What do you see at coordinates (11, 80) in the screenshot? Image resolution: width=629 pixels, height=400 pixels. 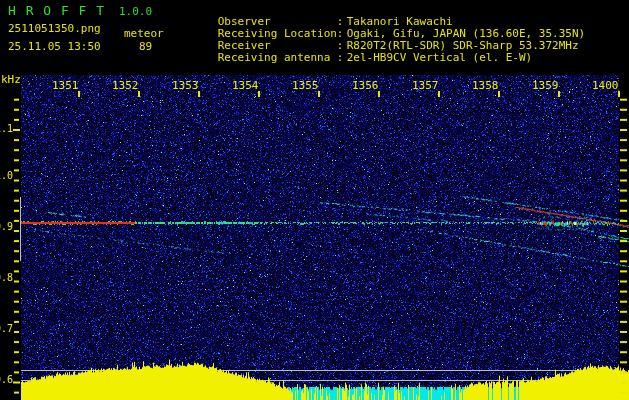 I see `y-axis-title: kHz` at bounding box center [11, 80].